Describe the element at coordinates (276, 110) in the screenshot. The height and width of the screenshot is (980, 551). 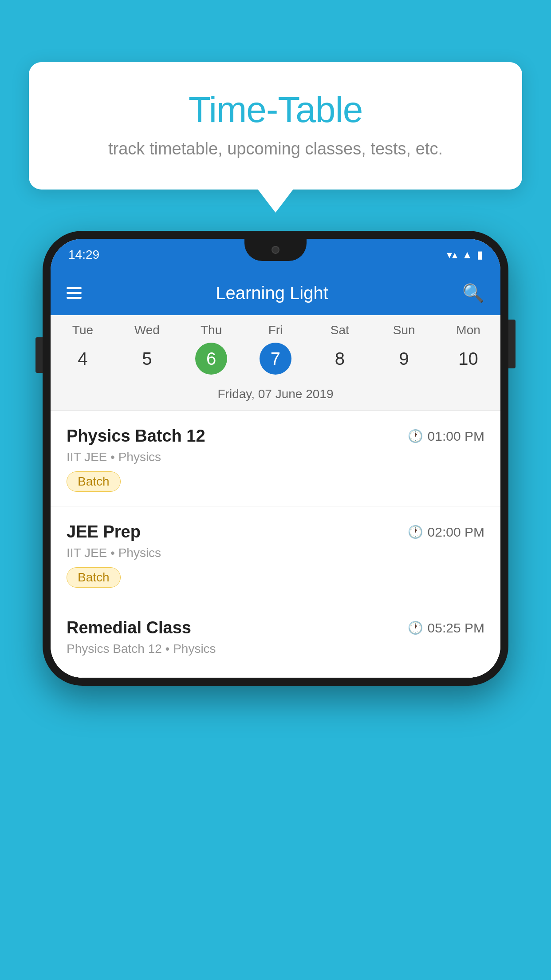
I see `bubble-title: Time-Table` at that location.